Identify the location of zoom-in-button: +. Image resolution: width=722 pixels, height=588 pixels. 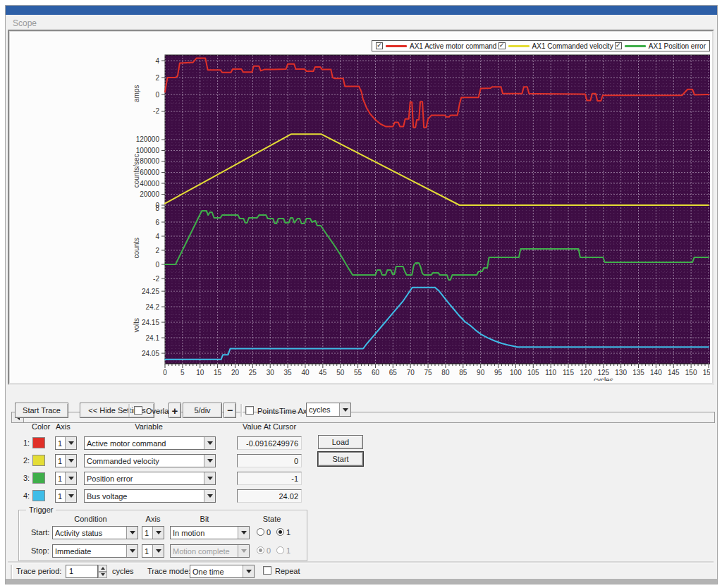
(175, 410).